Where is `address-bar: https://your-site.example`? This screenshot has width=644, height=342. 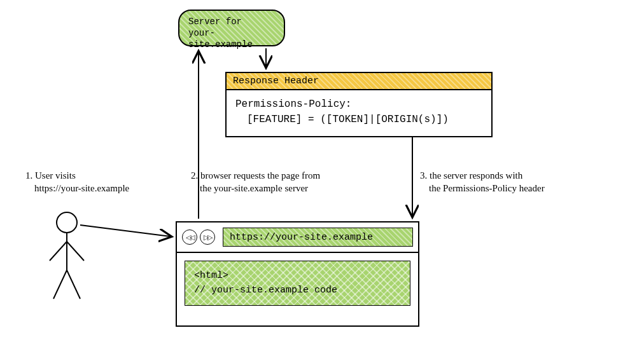 address-bar: https://your-site.example is located at coordinates (318, 237).